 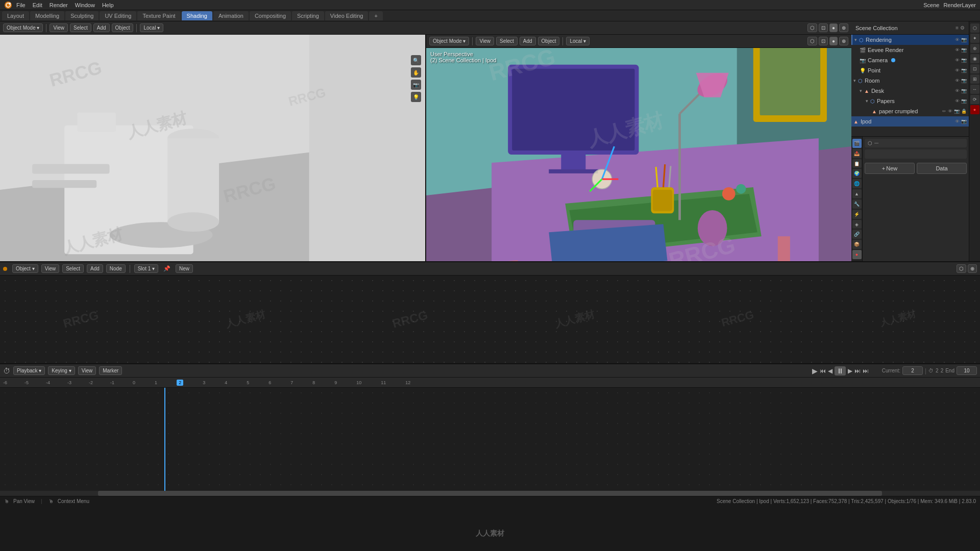 I want to click on node-add-btn: Add, so click(x=95, y=268).